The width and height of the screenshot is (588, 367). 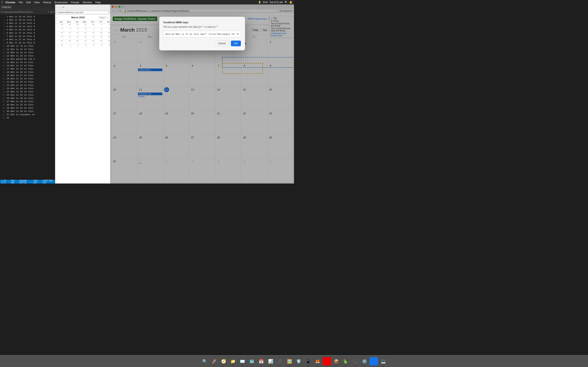 I want to click on copy-icon: ⊞, so click(x=51, y=12).